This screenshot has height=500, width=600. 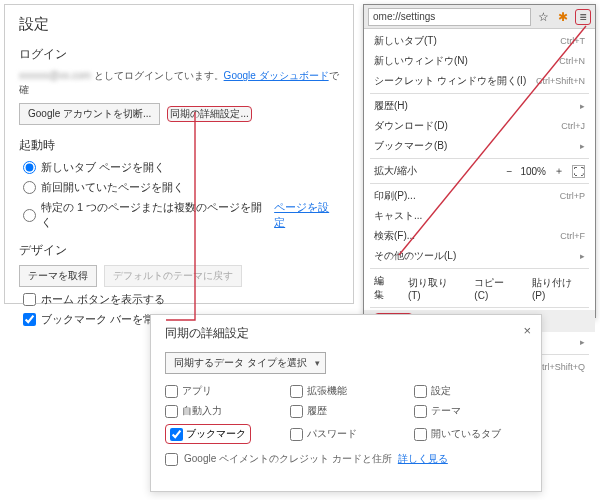 What do you see at coordinates (470, 391) in the screenshot?
I see `sync-opt-settings: 設定` at bounding box center [470, 391].